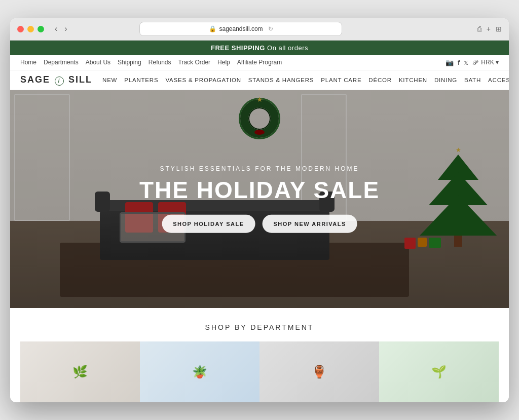 The image size is (519, 420). I want to click on nav-dining: DINING, so click(446, 80).